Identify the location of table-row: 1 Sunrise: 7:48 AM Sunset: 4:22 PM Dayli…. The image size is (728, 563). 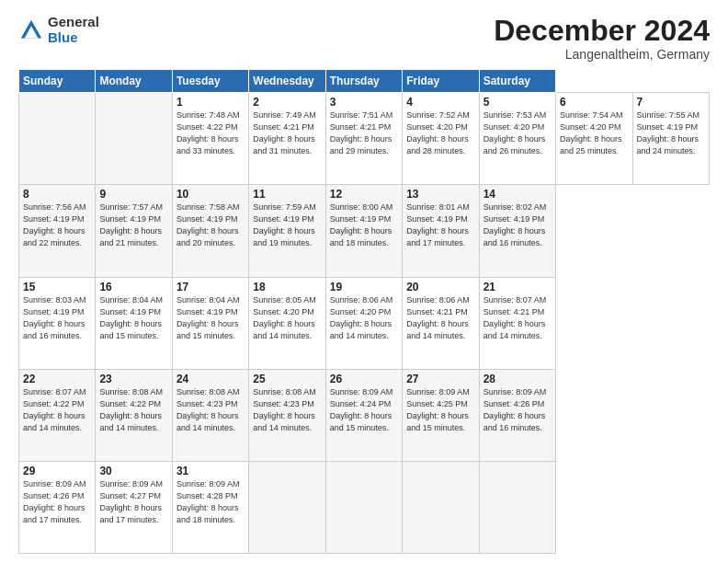
(210, 139).